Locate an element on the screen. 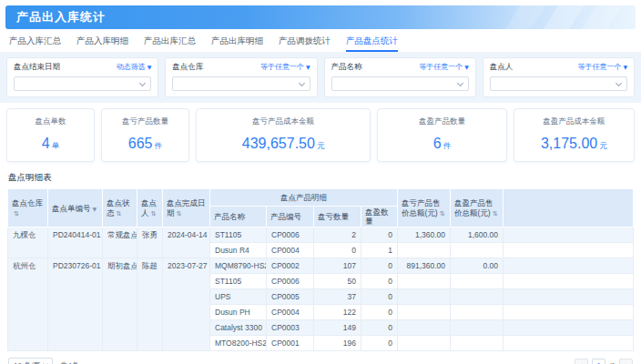  current-page: 1 is located at coordinates (599, 361).